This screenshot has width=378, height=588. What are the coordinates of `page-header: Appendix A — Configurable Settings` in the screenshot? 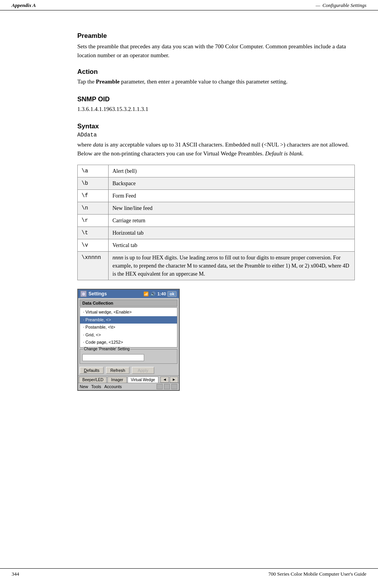 It's located at (189, 5).